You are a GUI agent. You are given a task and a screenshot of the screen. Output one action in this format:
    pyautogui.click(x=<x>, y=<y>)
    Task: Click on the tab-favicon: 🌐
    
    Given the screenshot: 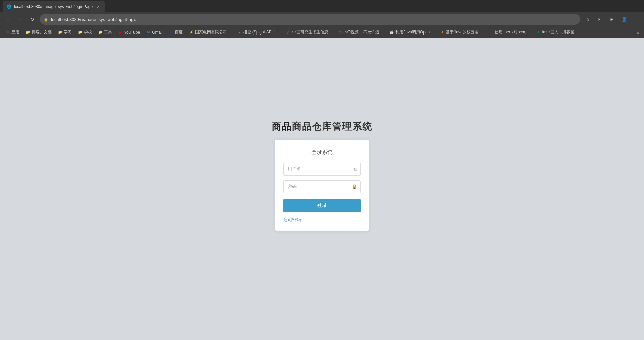 What is the action you would take?
    pyautogui.click(x=9, y=7)
    